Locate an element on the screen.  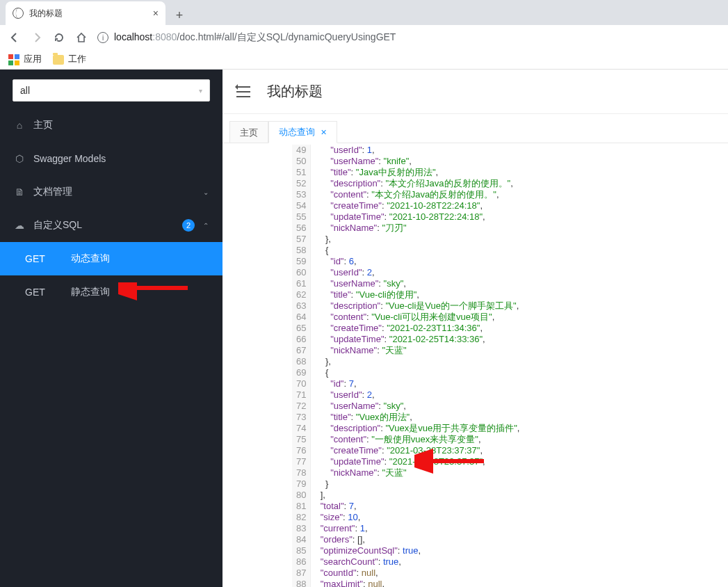
line-number: 65 is located at coordinates (301, 328).